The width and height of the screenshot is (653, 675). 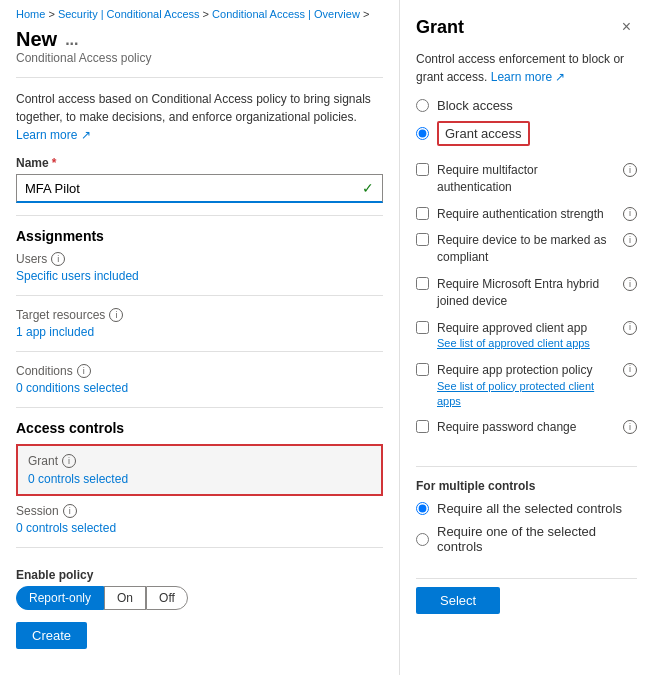 I want to click on auth-strength-info-icon: i, so click(x=630, y=214).